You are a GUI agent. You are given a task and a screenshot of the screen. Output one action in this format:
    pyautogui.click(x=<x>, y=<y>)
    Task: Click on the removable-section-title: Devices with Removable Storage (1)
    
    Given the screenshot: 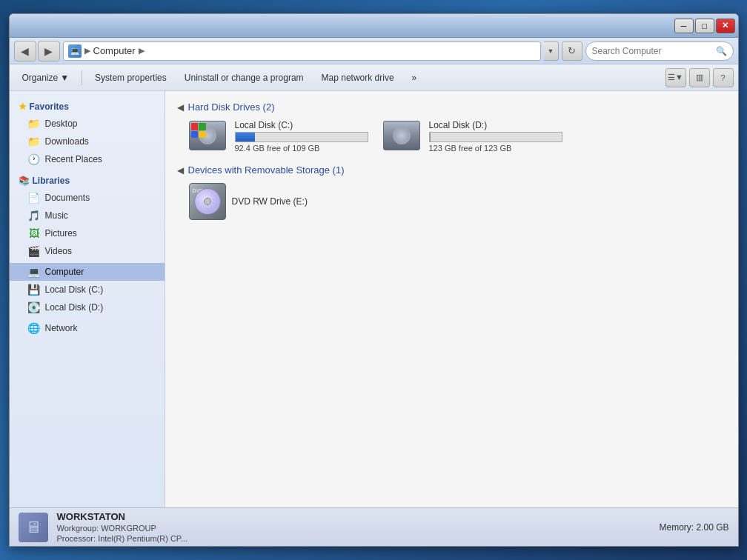 What is the action you would take?
    pyautogui.click(x=267, y=170)
    